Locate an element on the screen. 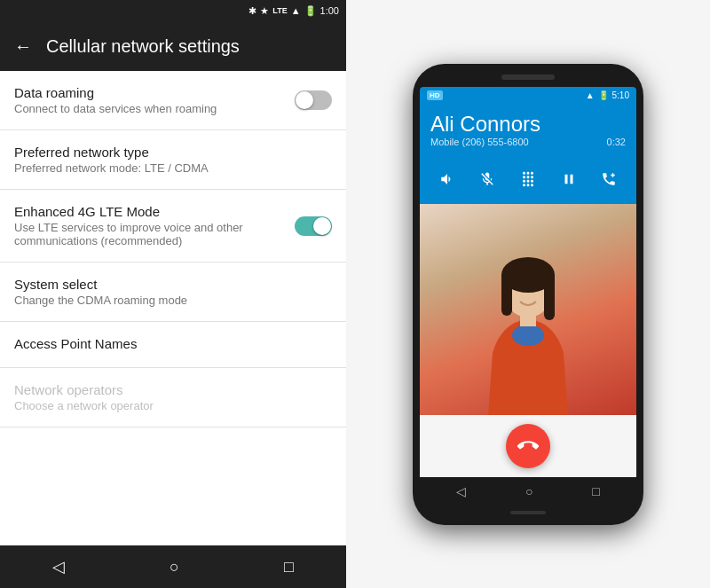 The image size is (710, 588). setting-subtitle-enhanced-lte: Use LTE services to improve voice and ot… is located at coordinates (154, 234).